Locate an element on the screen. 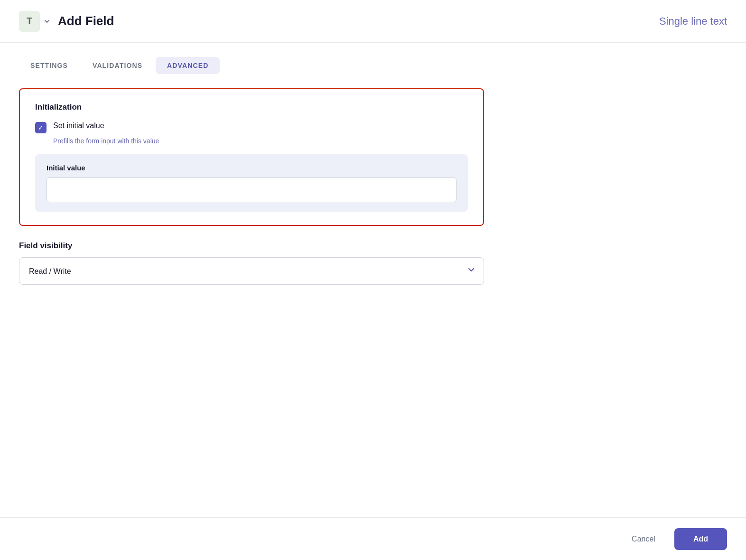 The image size is (746, 560). initial-value-label: Initial value is located at coordinates (252, 168).